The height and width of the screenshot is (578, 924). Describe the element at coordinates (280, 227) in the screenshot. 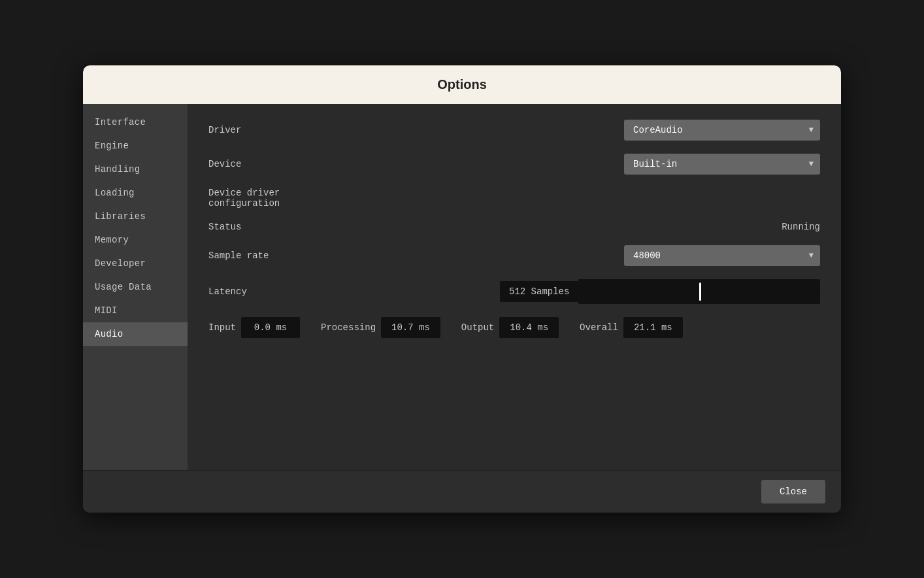

I see `status-label: Status` at that location.